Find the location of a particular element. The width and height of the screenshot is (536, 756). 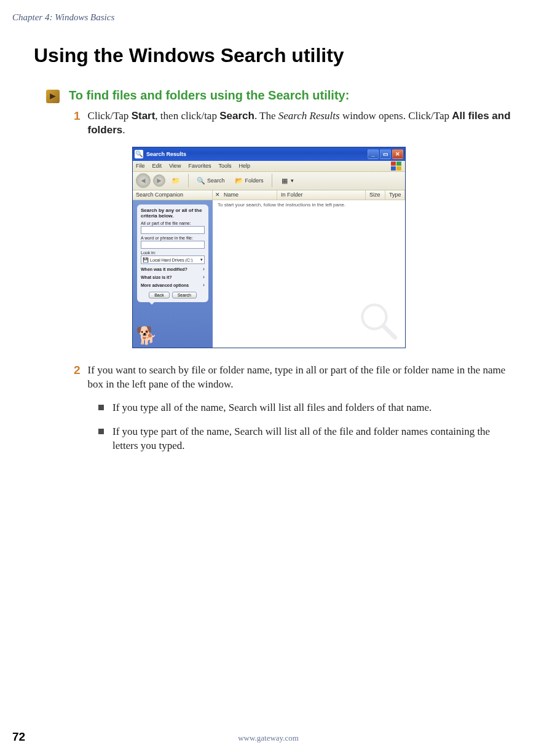

step-2: 2 If you want to search by file or folde… is located at coordinates (293, 378).